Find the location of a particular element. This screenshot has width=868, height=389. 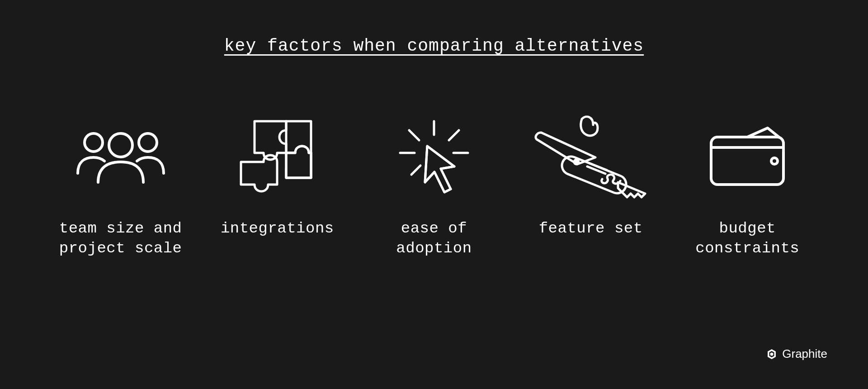

factor-ease-of-adoption: ease of adoption is located at coordinates (434, 186).